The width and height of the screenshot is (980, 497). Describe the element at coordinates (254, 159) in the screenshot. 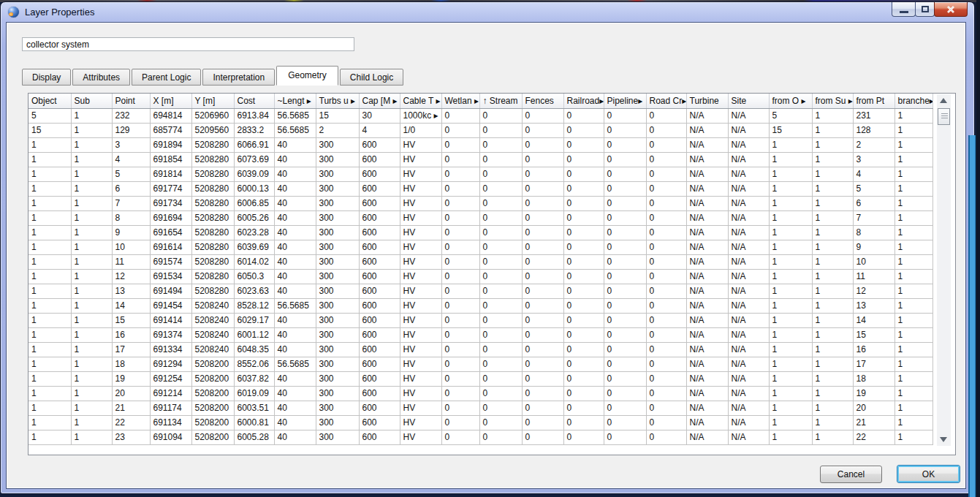

I see `table-cell: 6073.69` at that location.